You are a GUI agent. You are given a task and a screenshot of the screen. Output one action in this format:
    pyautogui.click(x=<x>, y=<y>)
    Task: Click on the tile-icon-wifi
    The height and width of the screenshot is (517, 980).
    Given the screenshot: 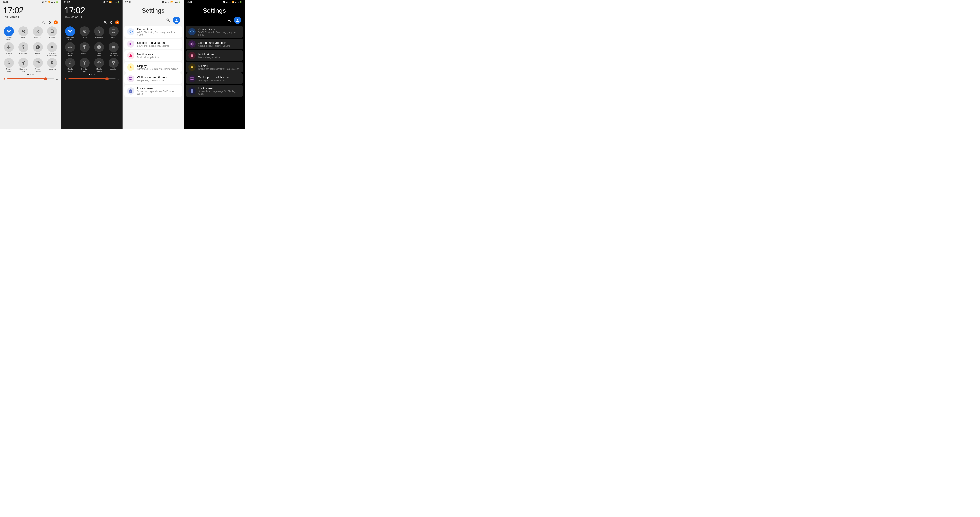 What is the action you would take?
    pyautogui.click(x=9, y=31)
    